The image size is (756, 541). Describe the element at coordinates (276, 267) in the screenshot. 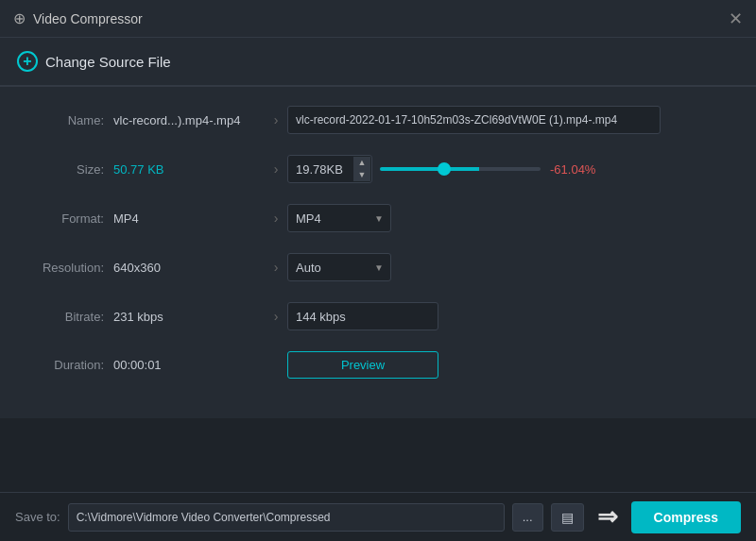

I see `resolution-arrow-icon: ›` at that location.